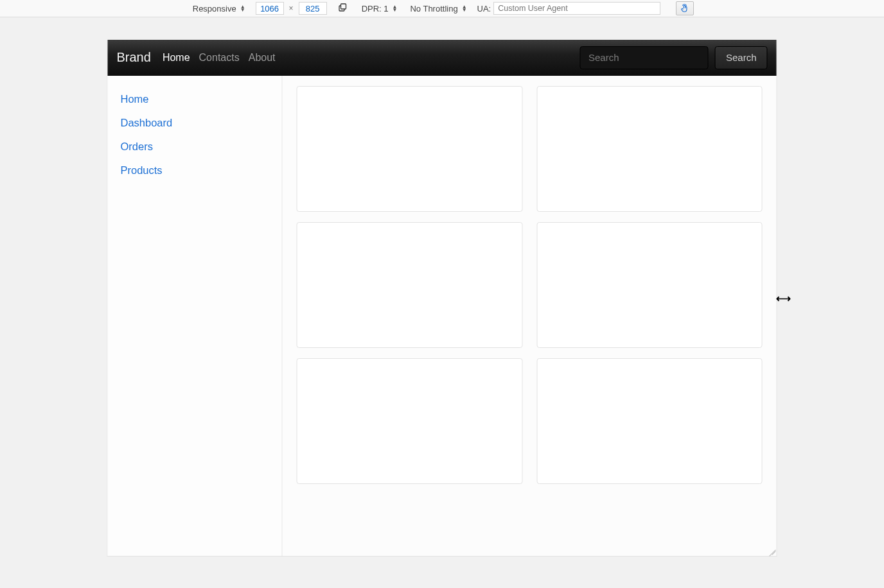  Describe the element at coordinates (772, 551) in the screenshot. I see `resize-handle-corner` at that location.